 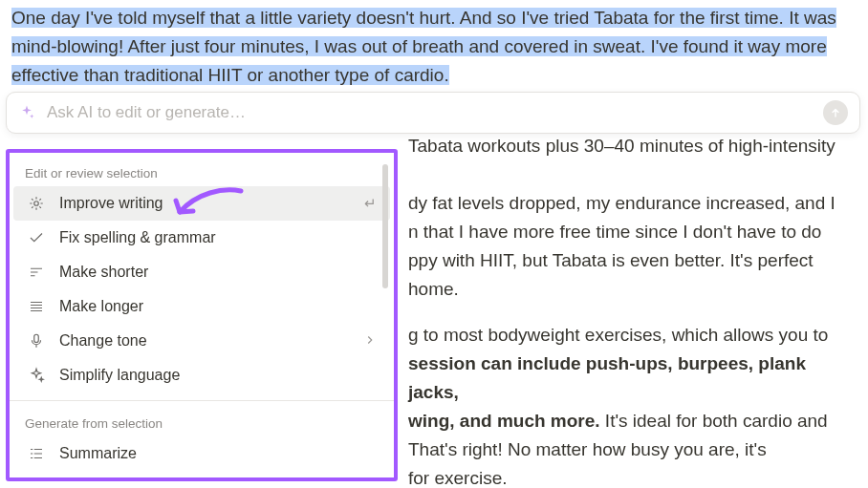 What do you see at coordinates (202, 375) in the screenshot?
I see `menu-simplify-language: Simplify language` at bounding box center [202, 375].